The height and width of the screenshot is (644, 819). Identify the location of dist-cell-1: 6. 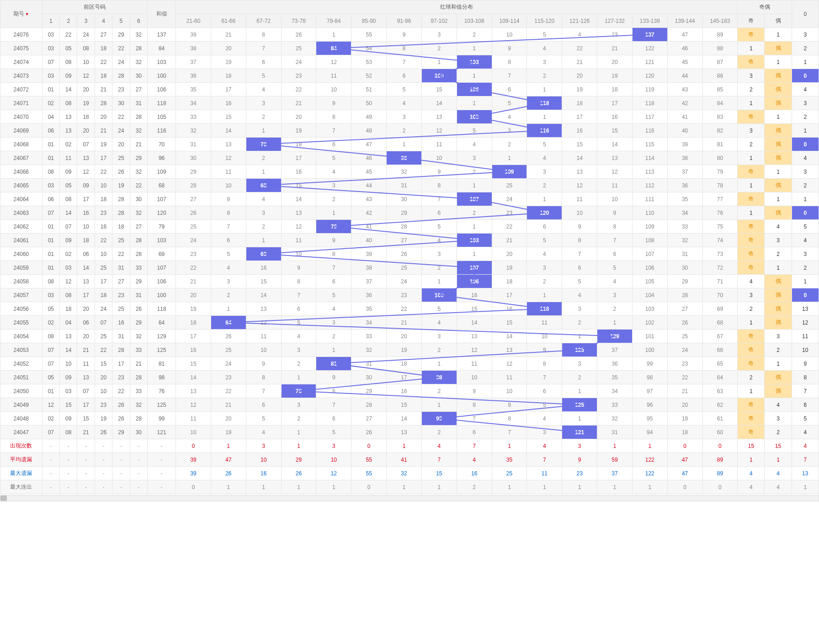
(229, 240).